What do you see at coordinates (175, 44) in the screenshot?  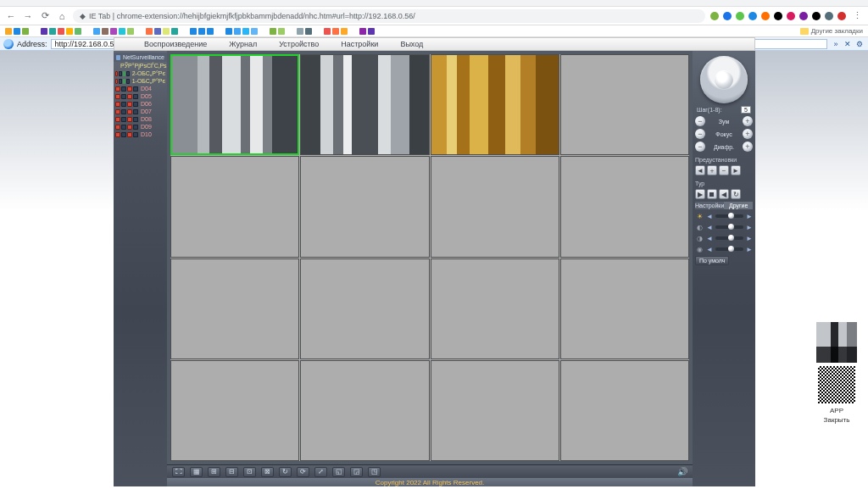 I see `menu-playback: Воспроизведение` at bounding box center [175, 44].